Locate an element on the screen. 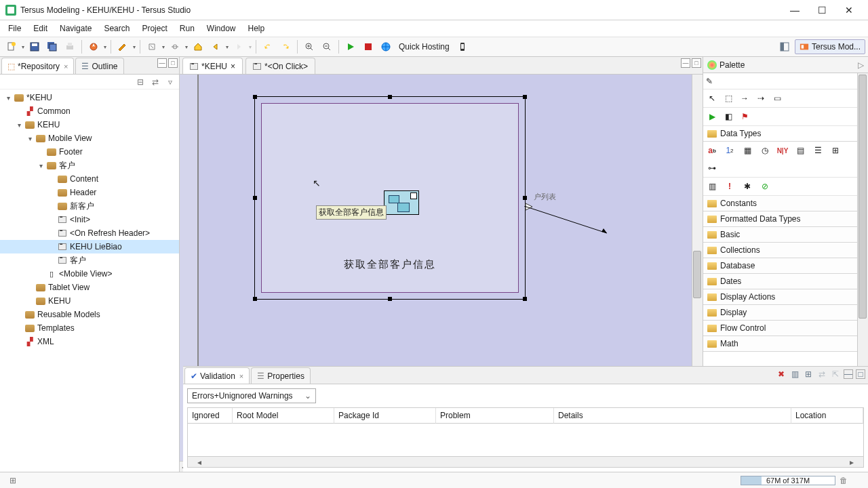 Image resolution: width=868 pixels, height=488 pixels. slot-tool-icon: ◧ is located at coordinates (728, 117).